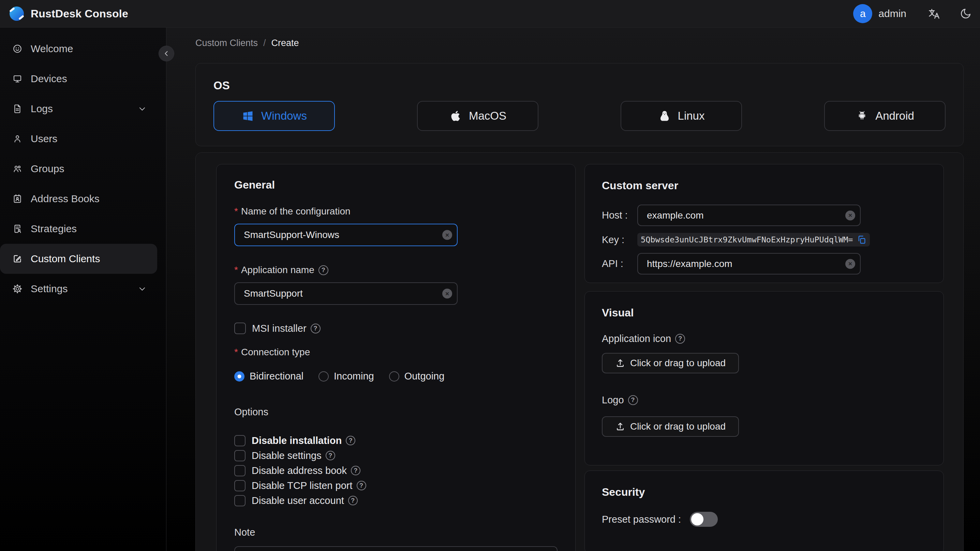  I want to click on os-button-label: MacOS, so click(488, 116).